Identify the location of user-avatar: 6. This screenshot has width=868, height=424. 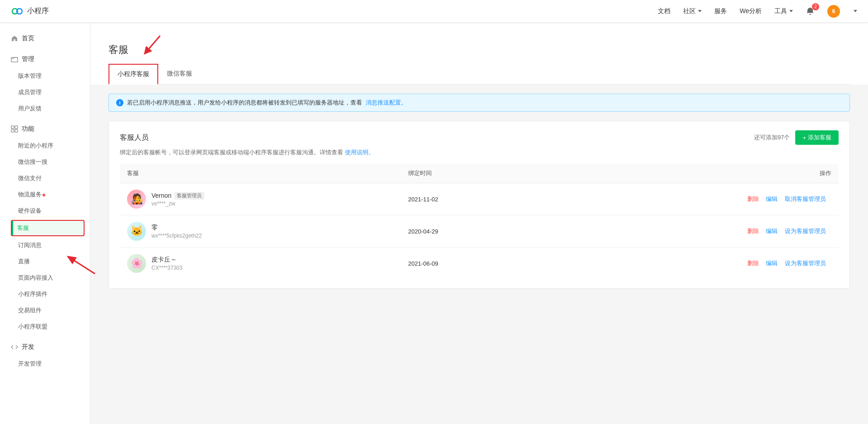
(834, 11).